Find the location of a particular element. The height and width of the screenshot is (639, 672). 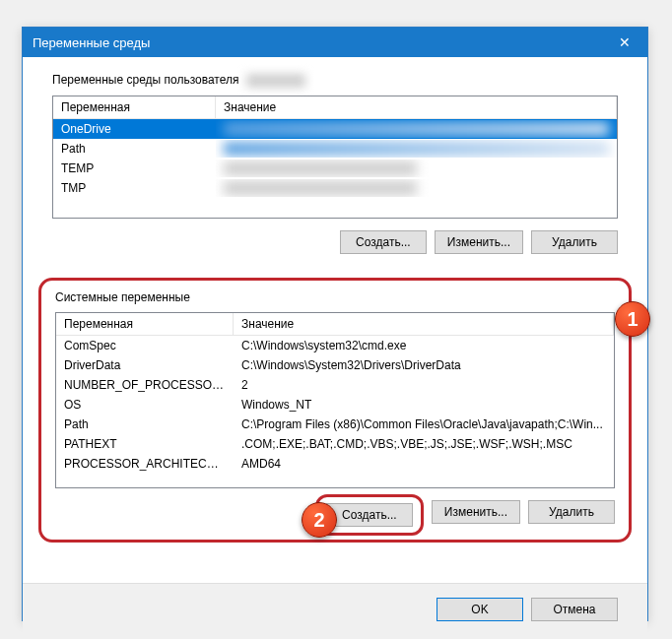

system-vars-header: Переменная Значение is located at coordinates (335, 325).